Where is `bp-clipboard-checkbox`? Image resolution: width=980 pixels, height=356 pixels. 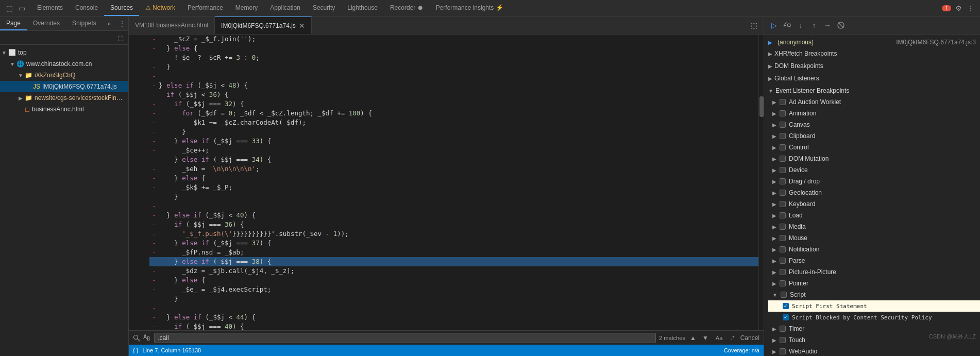 bp-clipboard-checkbox is located at coordinates (783, 136).